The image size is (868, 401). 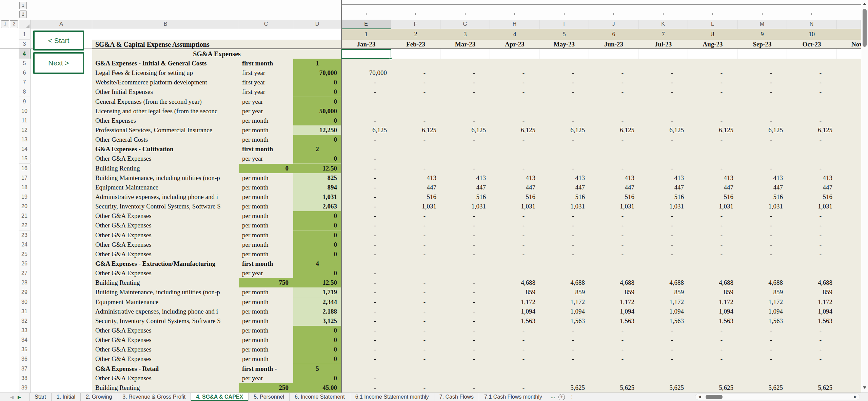 I want to click on cell-M28: 4,688, so click(x=762, y=283).